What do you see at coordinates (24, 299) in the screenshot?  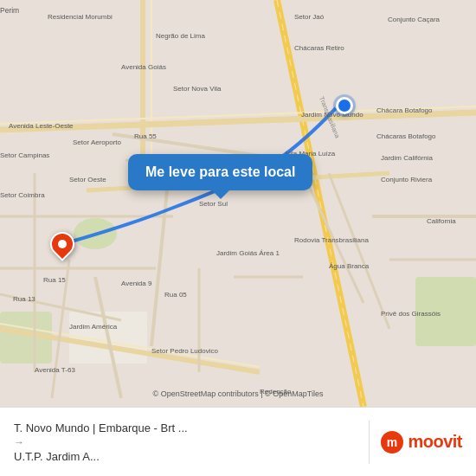 I see `svg-text: Rua 13` at bounding box center [24, 299].